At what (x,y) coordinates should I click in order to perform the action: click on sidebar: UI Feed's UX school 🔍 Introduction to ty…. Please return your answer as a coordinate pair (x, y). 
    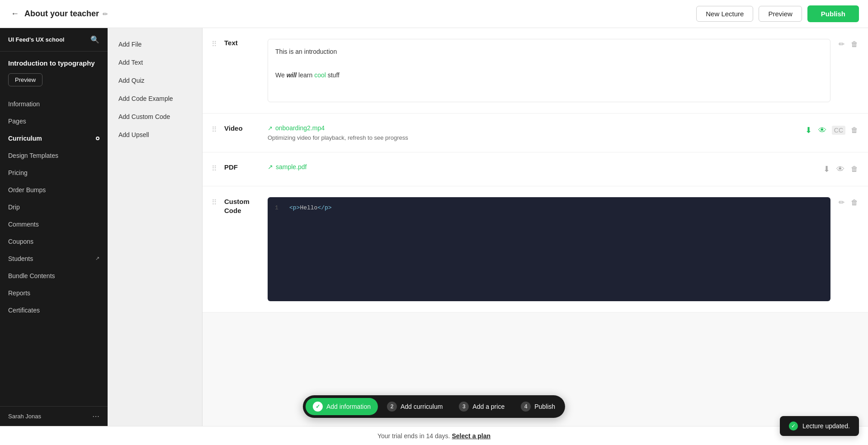
    Looking at the image, I should click on (54, 227).